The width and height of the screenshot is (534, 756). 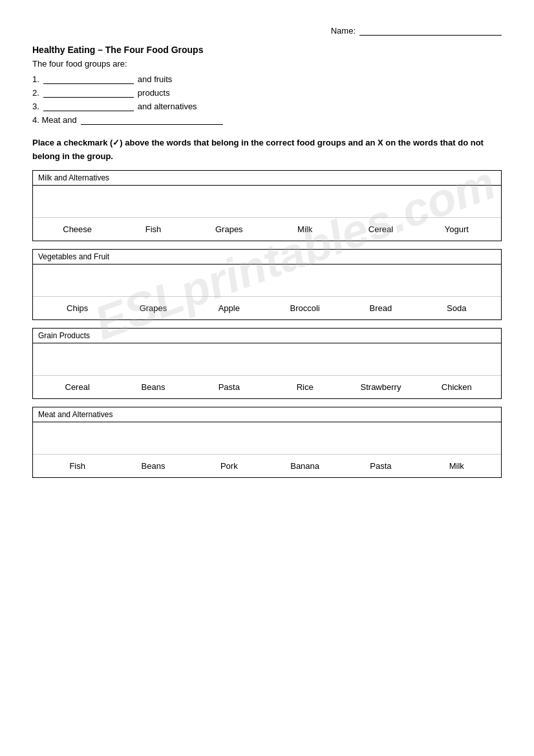 What do you see at coordinates (153, 229) in the screenshot?
I see `food-item-0-1: Fish` at bounding box center [153, 229].